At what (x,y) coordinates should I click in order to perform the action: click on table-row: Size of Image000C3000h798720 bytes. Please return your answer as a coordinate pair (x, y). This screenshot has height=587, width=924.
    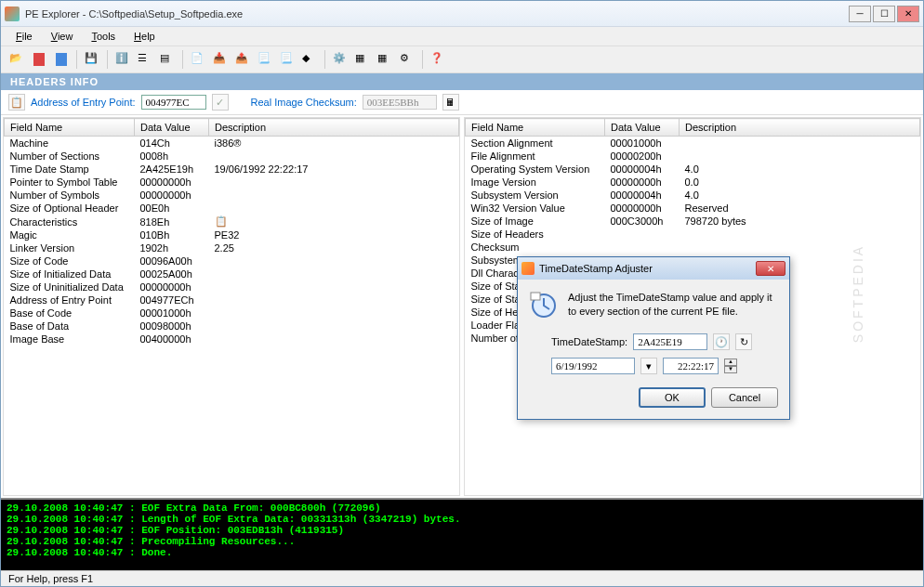
    Looking at the image, I should click on (693, 221).